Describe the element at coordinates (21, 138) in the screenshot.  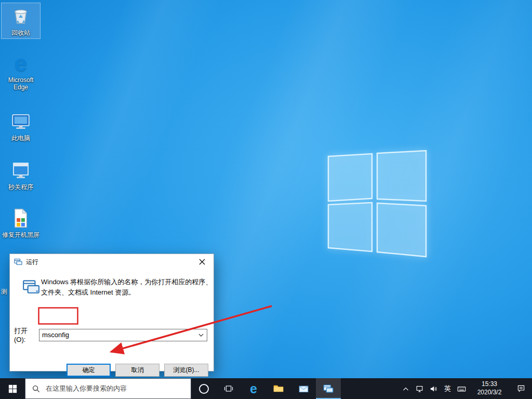
I see `desktop-icon-label: 此电脑` at that location.